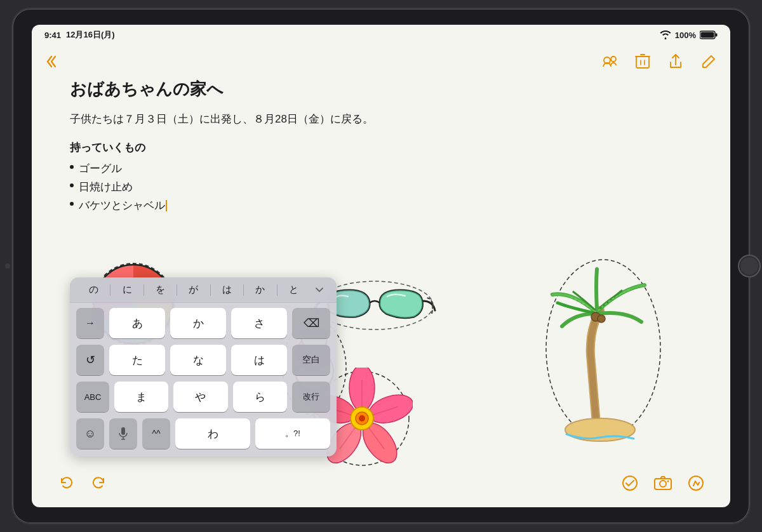  I want to click on sticker-palm-tree, so click(597, 342).